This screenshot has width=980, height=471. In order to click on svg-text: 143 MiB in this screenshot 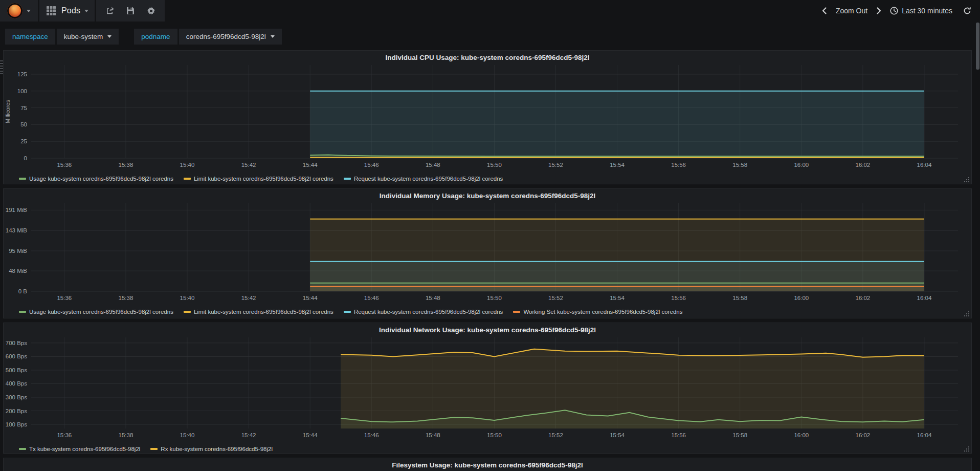, I will do `click(16, 230)`.